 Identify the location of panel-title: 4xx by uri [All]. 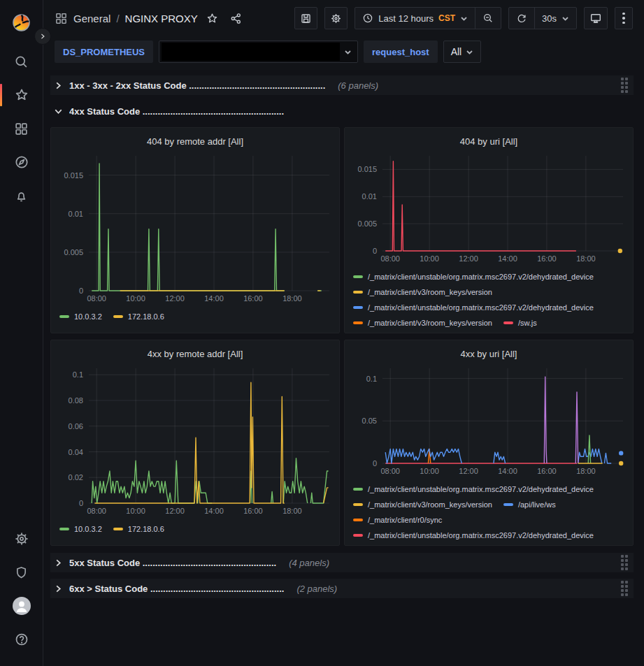
(489, 354).